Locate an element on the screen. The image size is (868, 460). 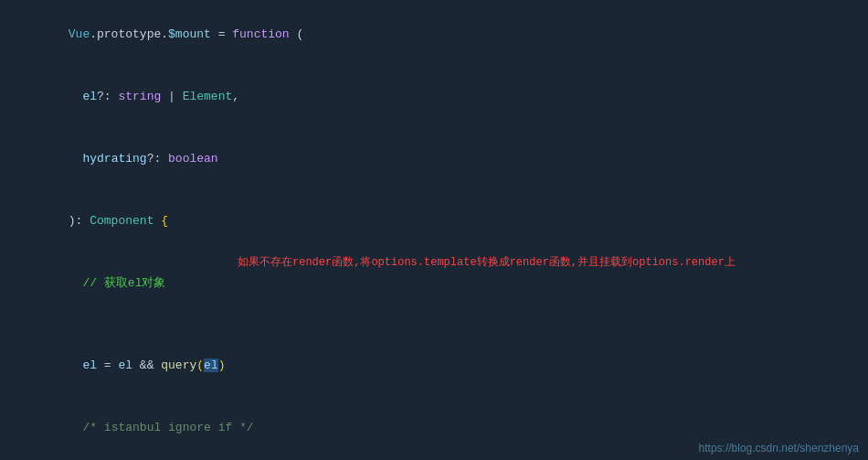
token-vue: Vue is located at coordinates (79, 35).